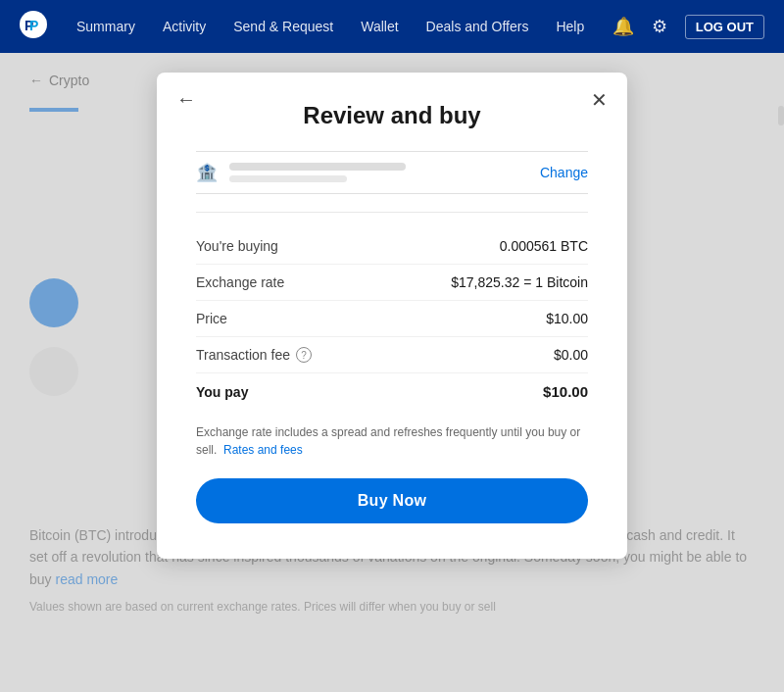 This screenshot has height=692, width=784. Describe the element at coordinates (345, 26) in the screenshot. I see `main-nav: Summary Activity Send & Request Wallet D…` at that location.